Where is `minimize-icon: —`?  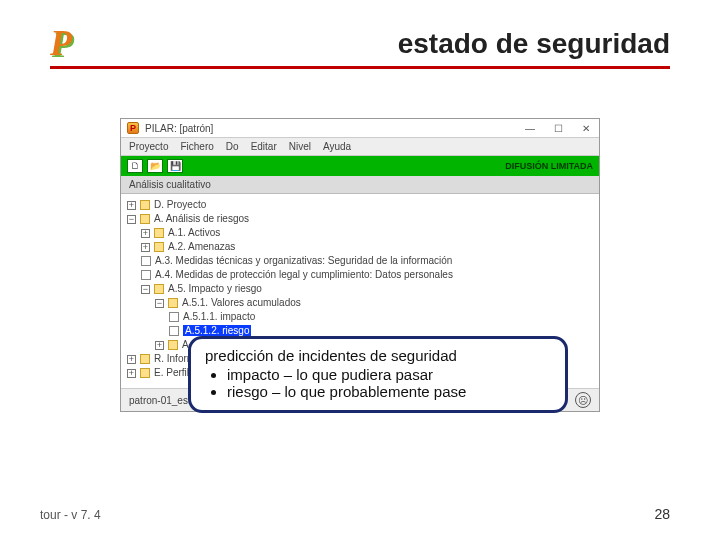
minimize-icon: — is located at coordinates (530, 128).